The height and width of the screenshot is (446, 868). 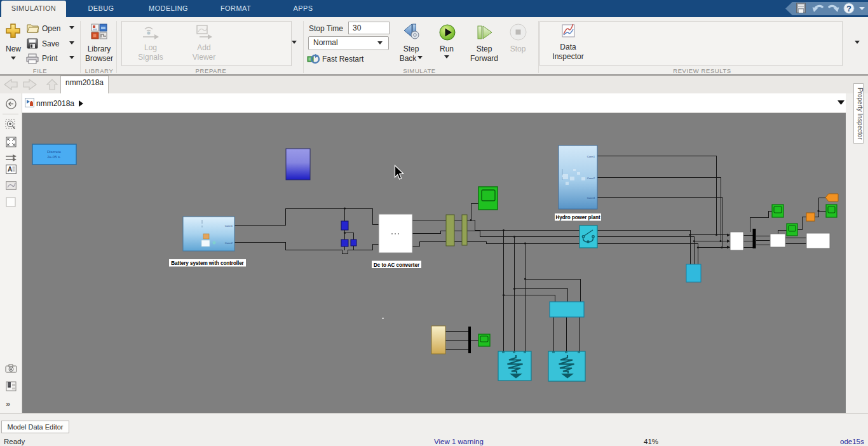 What do you see at coordinates (55, 152) in the screenshot?
I see `svg-text: Discrete` at bounding box center [55, 152].